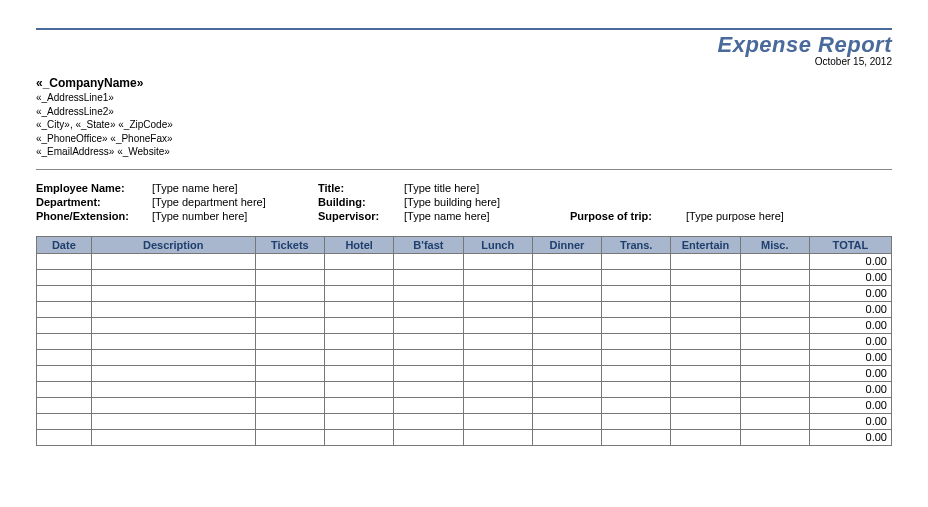 The image size is (928, 507). Describe the element at coordinates (232, 202) in the screenshot. I see `department-field: [Type department here]` at that location.